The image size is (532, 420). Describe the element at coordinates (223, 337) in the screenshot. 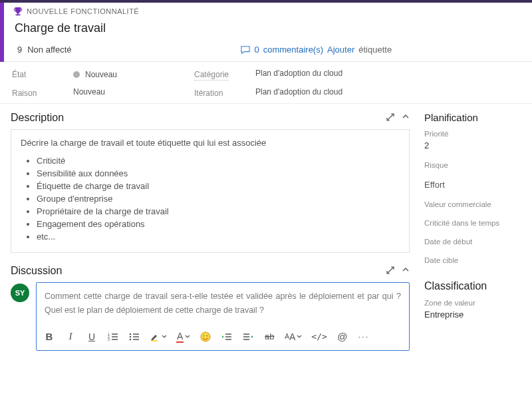

I see `editor-toolbar: B I U 123 A` at that location.